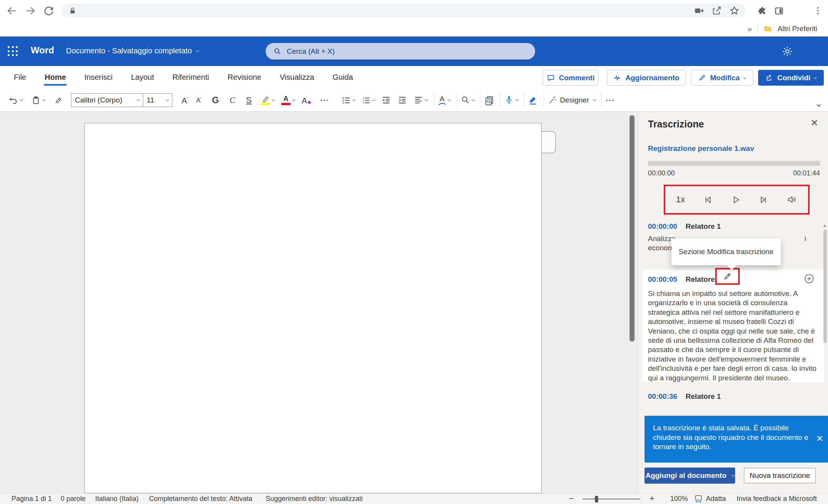  Describe the element at coordinates (572, 100) in the screenshot. I see `designer-button: Designer` at that location.